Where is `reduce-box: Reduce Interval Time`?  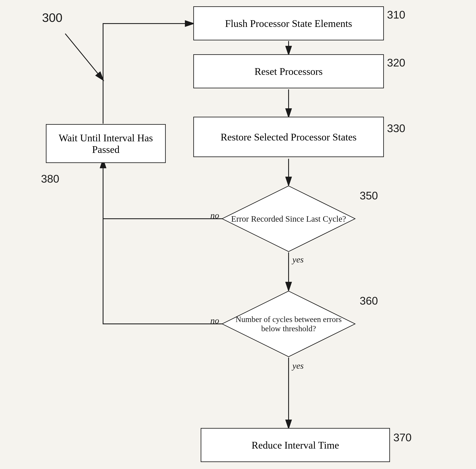 reduce-box: Reduce Interval Time is located at coordinates (295, 445).